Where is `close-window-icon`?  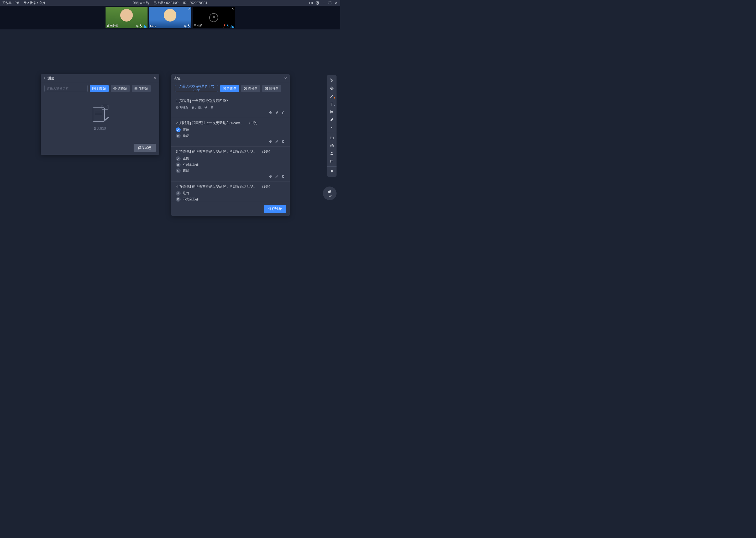 close-window-icon is located at coordinates (336, 3).